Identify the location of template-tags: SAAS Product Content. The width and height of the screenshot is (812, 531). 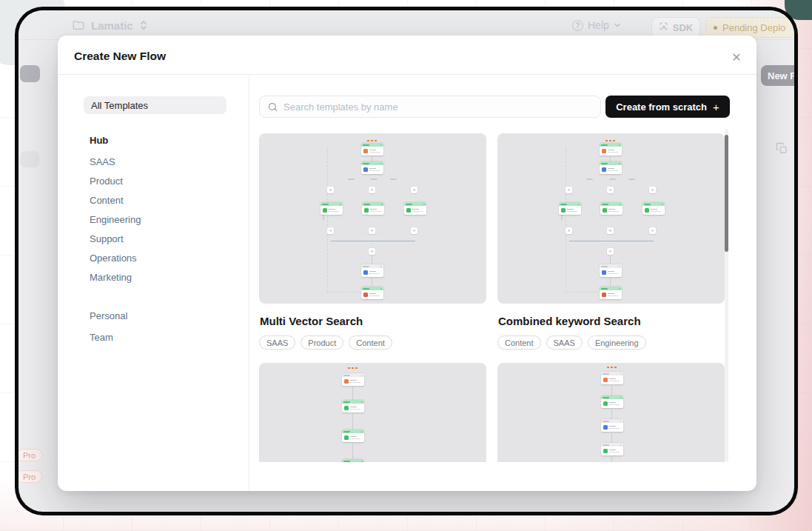
(326, 342).